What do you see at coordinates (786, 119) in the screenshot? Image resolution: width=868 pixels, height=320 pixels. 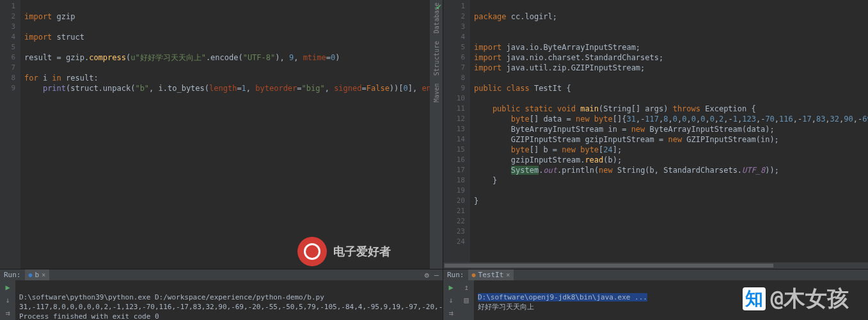 I see `n: 116` at bounding box center [786, 119].